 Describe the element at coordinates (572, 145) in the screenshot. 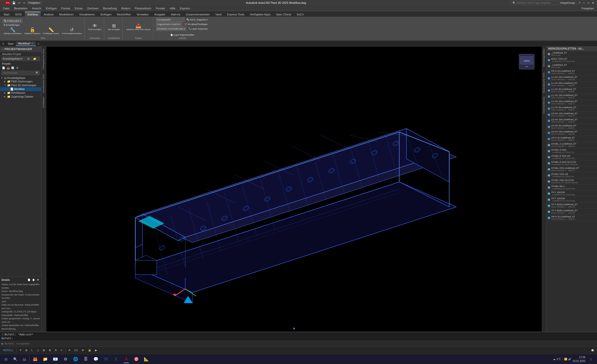

I see `list-item: STABIL-A,Undefined_ET (SuCri Module 1 – …` at that location.